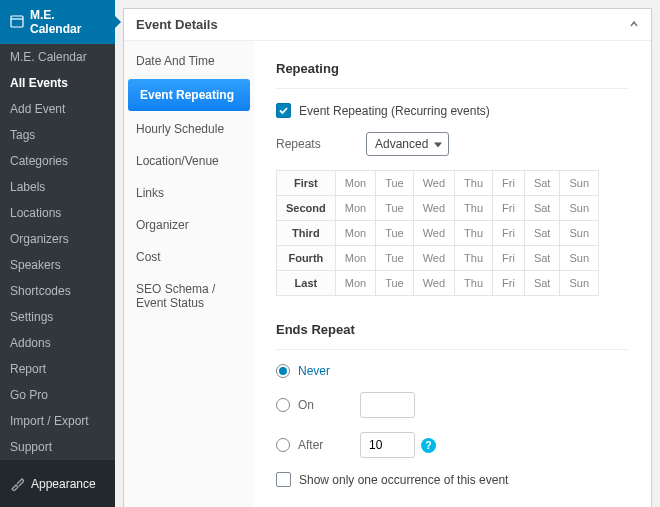 This screenshot has height=507, width=660. What do you see at coordinates (474, 184) in the screenshot?
I see `repeat-cell-first-thu: Thu` at bounding box center [474, 184].